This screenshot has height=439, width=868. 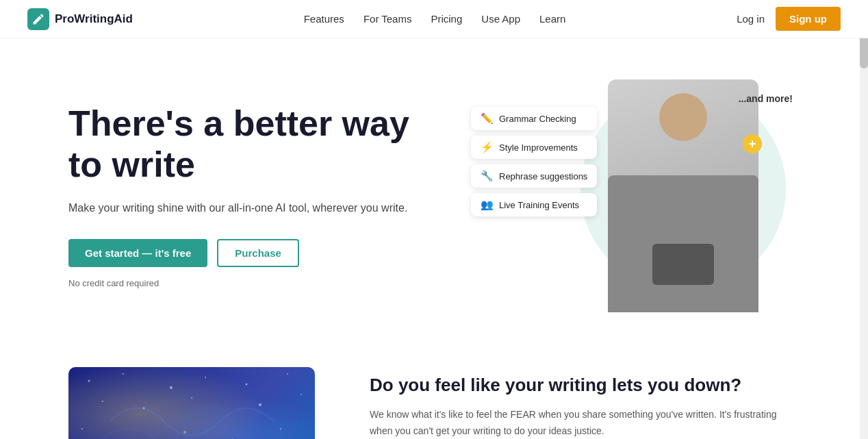 I want to click on grammar-label: Grammar Checking, so click(x=538, y=119).